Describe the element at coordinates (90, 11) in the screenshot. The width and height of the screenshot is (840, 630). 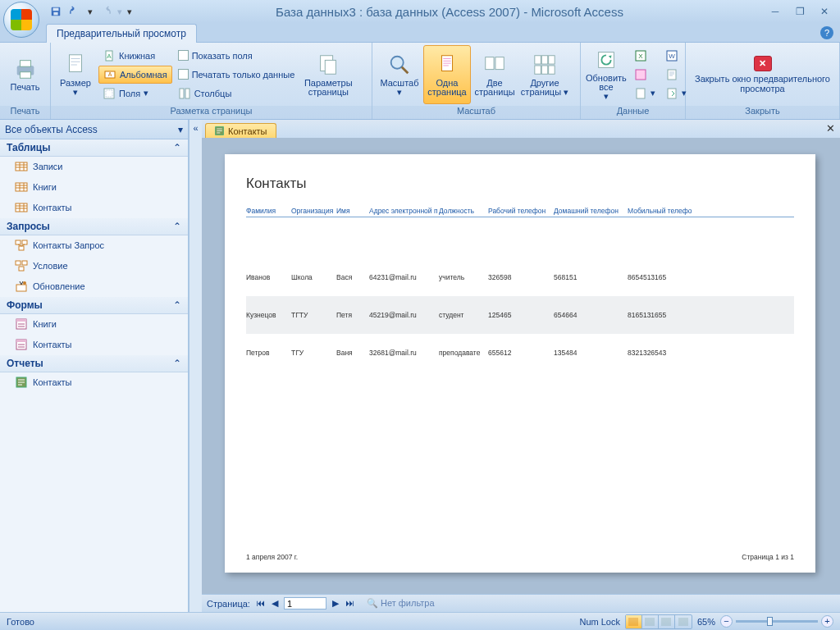
I see `undo-dropdown: ▾` at that location.